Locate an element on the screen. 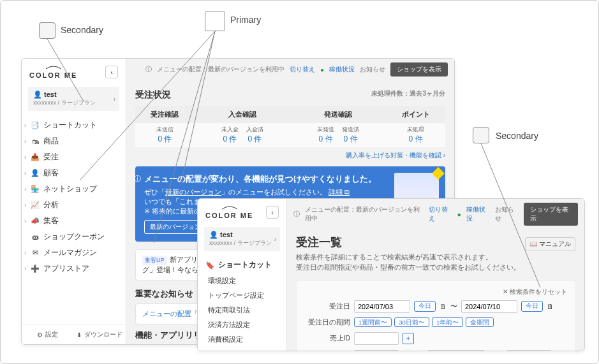  shortcut-item: 環境設定 is located at coordinates (242, 280).